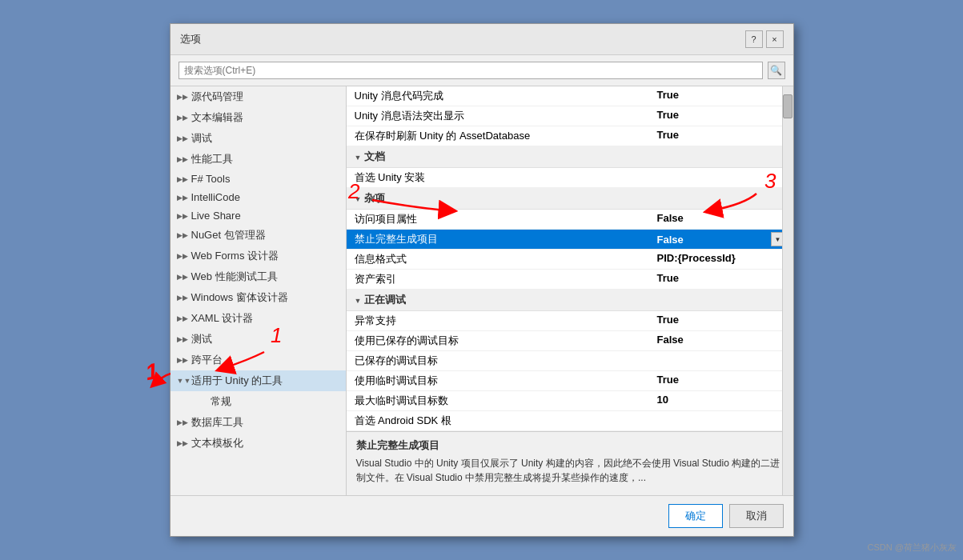 The height and width of the screenshot is (560, 963). Describe the element at coordinates (570, 421) in the screenshot. I see `prop-row: 首选 Android SDK 根` at that location.